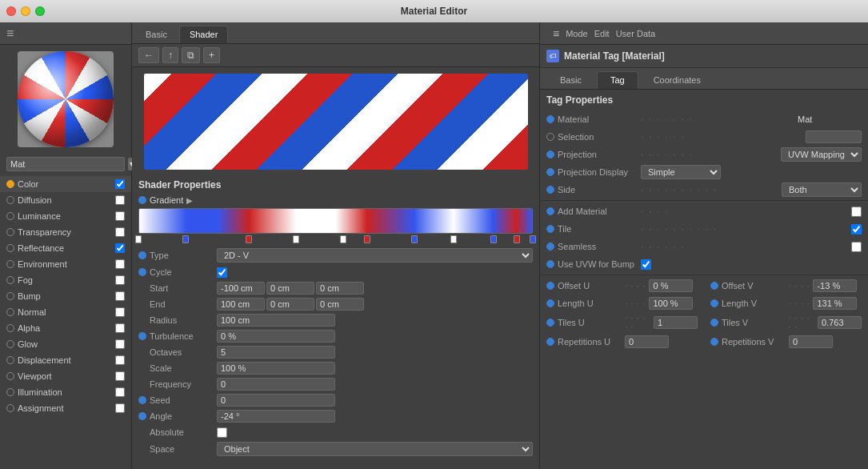 This screenshot has height=469, width=868. What do you see at coordinates (241, 304) in the screenshot?
I see `end-x-input` at bounding box center [241, 304].